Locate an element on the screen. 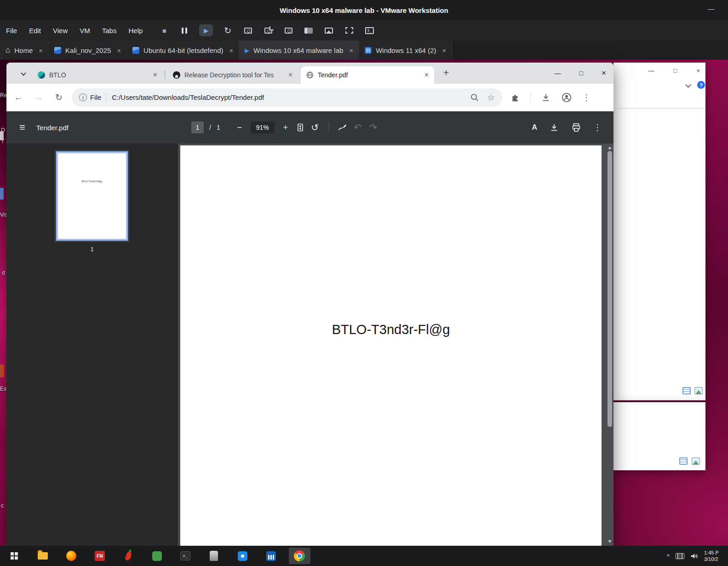 This screenshot has height=566, width=728. zoom-level: 91% is located at coordinates (263, 127).